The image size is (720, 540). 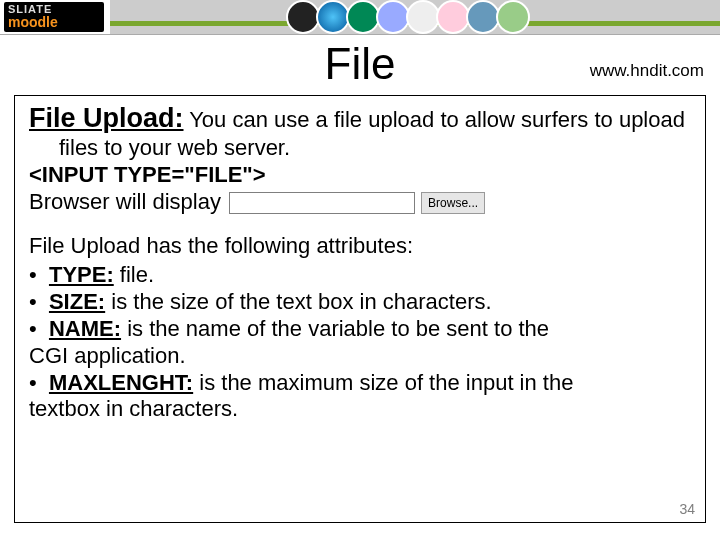 I want to click on intro-text-1: You can use a file upload to allow surfe…, so click(x=434, y=120).